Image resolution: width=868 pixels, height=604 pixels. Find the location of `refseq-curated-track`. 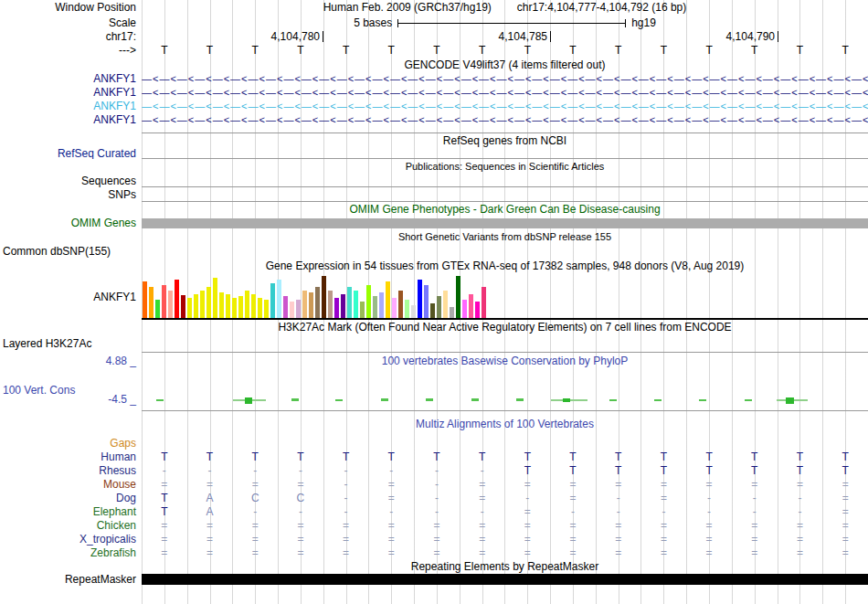

refseq-curated-track is located at coordinates (504, 154).